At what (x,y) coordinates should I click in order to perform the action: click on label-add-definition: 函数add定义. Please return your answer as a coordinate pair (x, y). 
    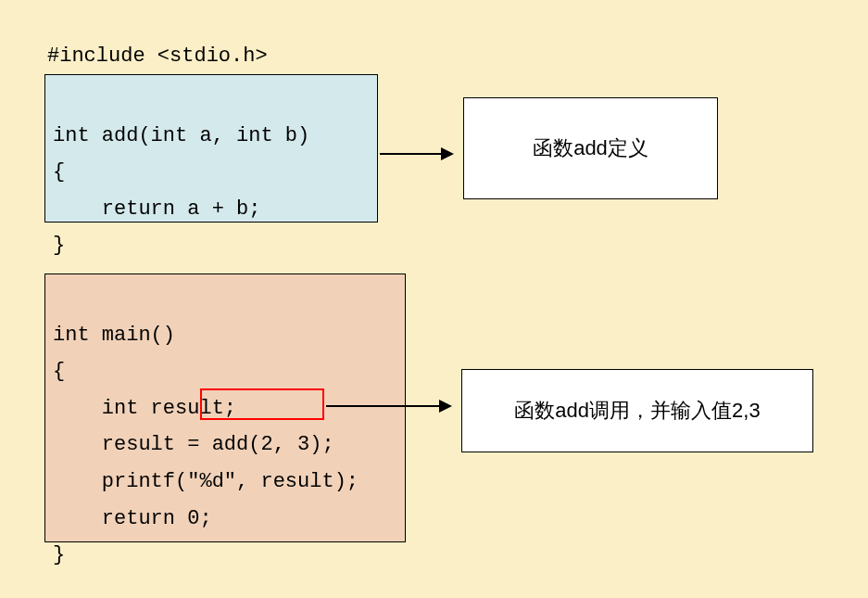
    Looking at the image, I should click on (591, 148).